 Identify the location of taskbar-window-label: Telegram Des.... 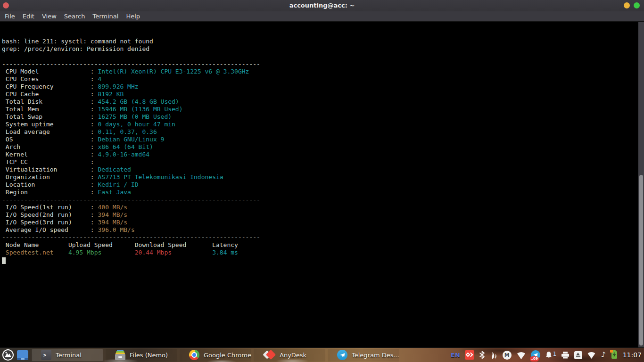
(375, 355).